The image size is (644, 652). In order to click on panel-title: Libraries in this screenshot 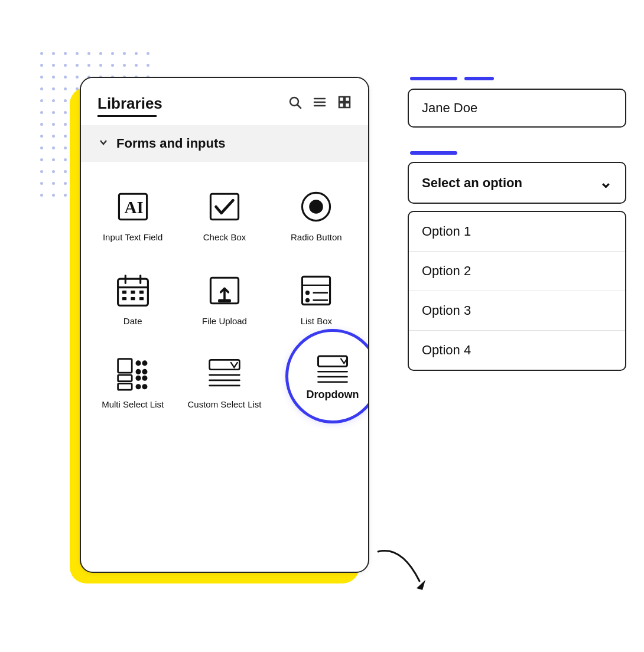, I will do `click(130, 104)`.